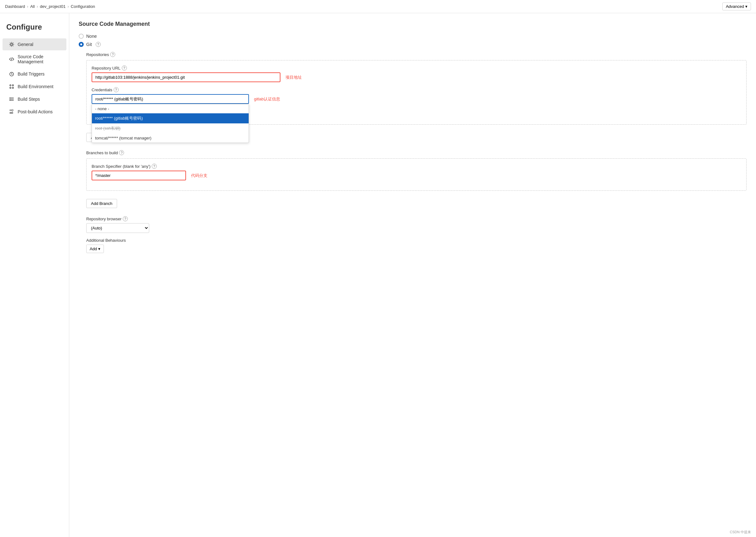 The width and height of the screenshot is (756, 537). What do you see at coordinates (122, 153) in the screenshot?
I see `branches-help-icon: ?` at bounding box center [122, 153].